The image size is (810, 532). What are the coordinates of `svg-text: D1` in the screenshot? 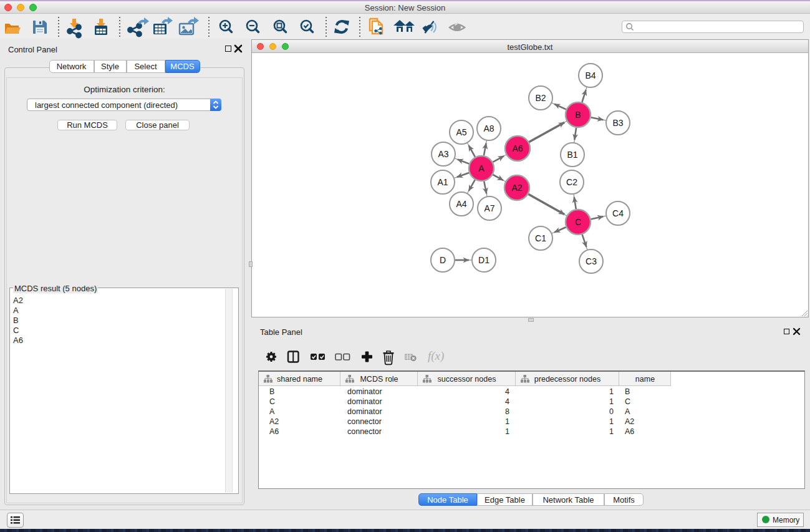 It's located at (484, 260).